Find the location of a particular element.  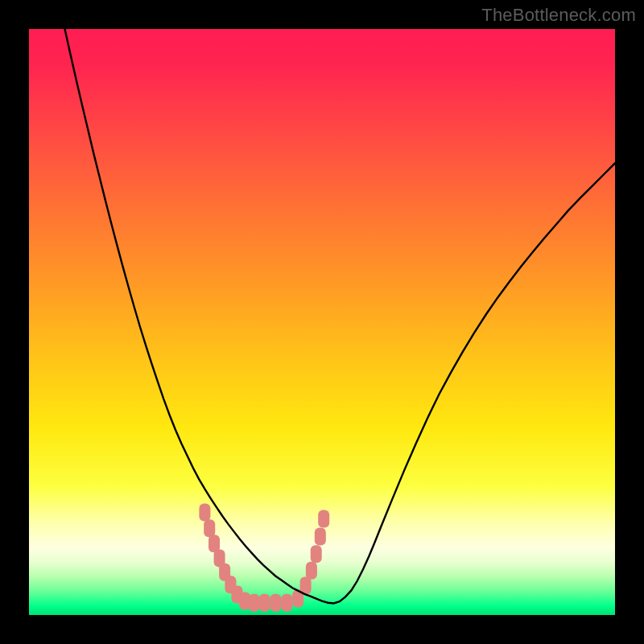

watermark-text: TheBottleneck.com is located at coordinates (559, 15).